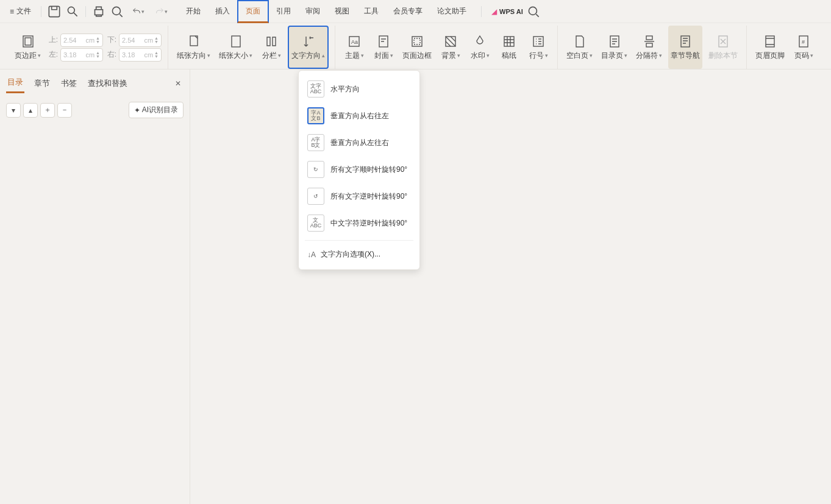 The image size is (831, 504). Describe the element at coordinates (156, 110) in the screenshot. I see `ai-toc-button: ✦ AI识别目录` at that location.